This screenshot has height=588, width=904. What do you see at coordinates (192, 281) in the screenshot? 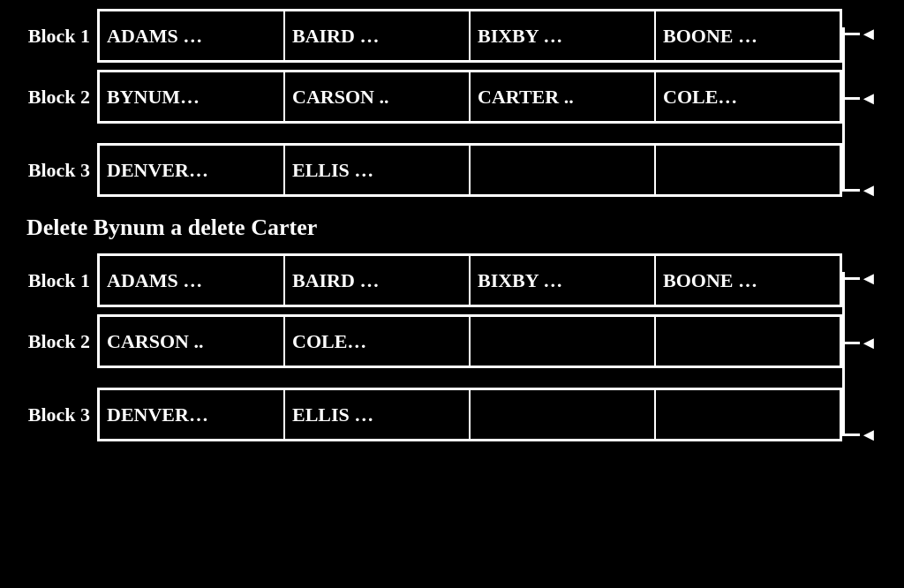
I see `bottom-block1-cell1: ADAMS …` at bounding box center [192, 281].